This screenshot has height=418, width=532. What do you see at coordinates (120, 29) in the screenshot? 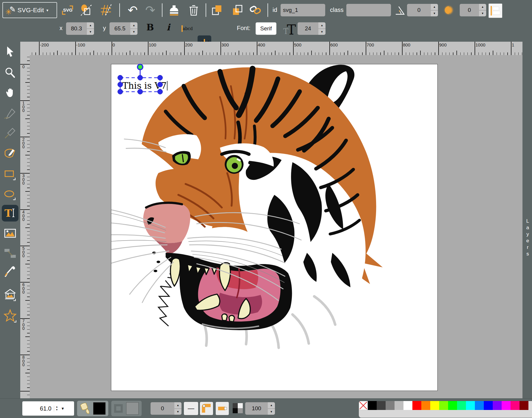
I see `y-input` at bounding box center [120, 29].